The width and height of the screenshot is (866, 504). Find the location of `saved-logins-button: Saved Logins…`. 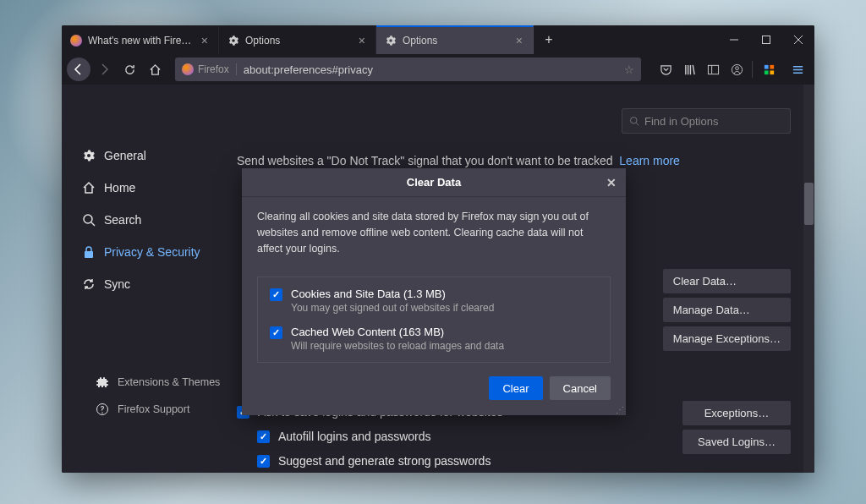

saved-logins-button: Saved Logins… is located at coordinates (737, 441).